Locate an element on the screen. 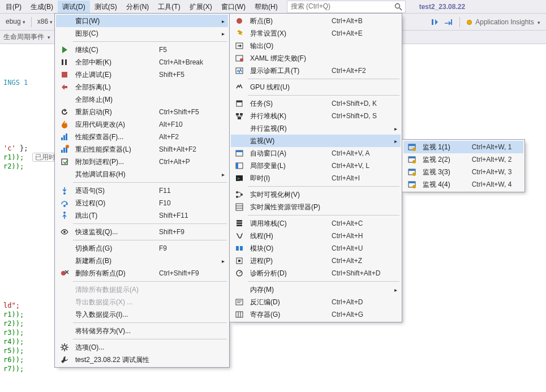 This screenshot has width=546, height=392. platform-combo: x86▾ is located at coordinates (45, 21).